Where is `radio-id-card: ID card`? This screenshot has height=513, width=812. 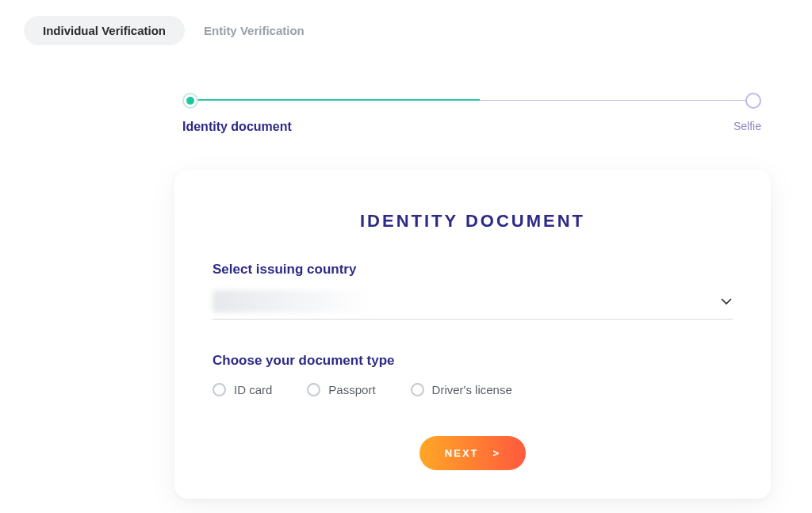
radio-id-card: ID card is located at coordinates (243, 390).